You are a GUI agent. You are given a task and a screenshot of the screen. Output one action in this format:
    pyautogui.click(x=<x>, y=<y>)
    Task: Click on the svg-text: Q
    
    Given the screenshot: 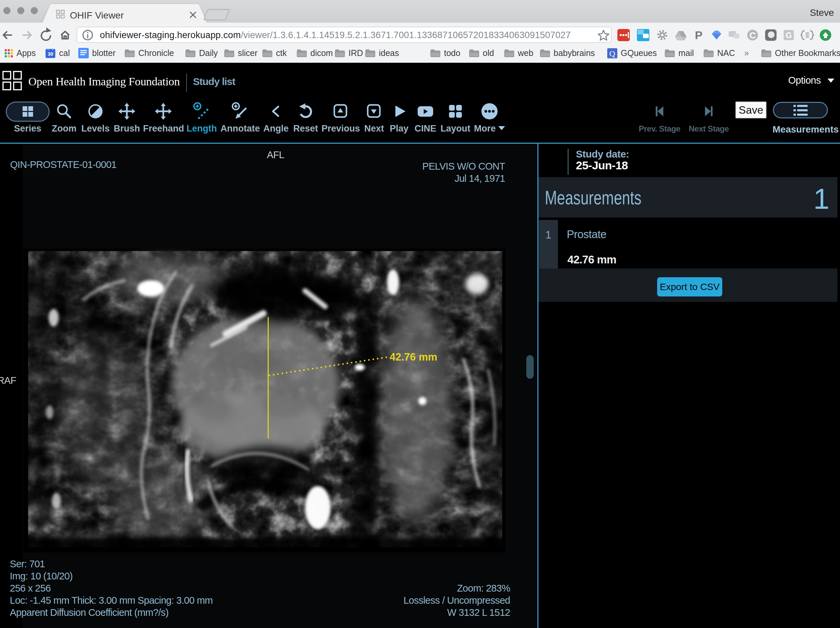 What is the action you would take?
    pyautogui.click(x=612, y=54)
    